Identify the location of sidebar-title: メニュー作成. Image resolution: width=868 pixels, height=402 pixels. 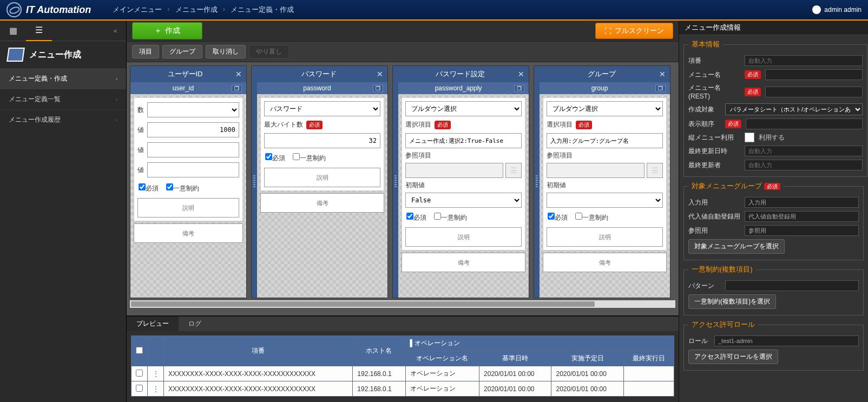
(63, 55).